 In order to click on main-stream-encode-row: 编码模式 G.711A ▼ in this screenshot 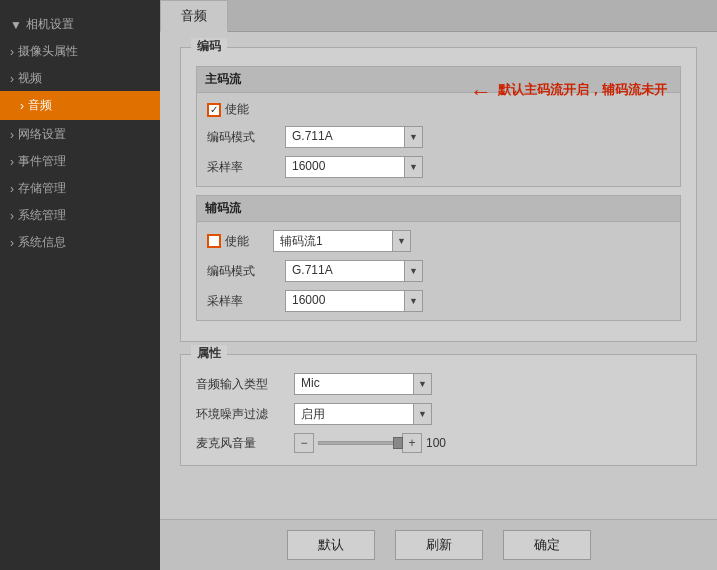, I will do `click(438, 137)`.